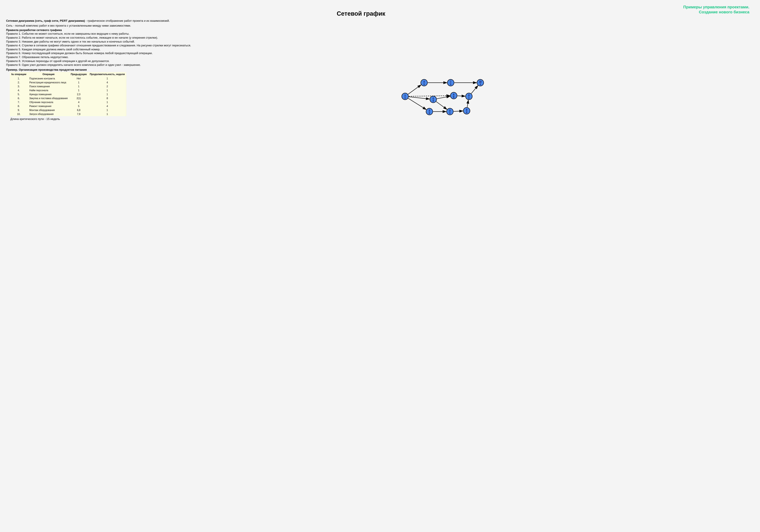  I want to click on table-row: 8.Ремонт помещения54, so click(68, 106).